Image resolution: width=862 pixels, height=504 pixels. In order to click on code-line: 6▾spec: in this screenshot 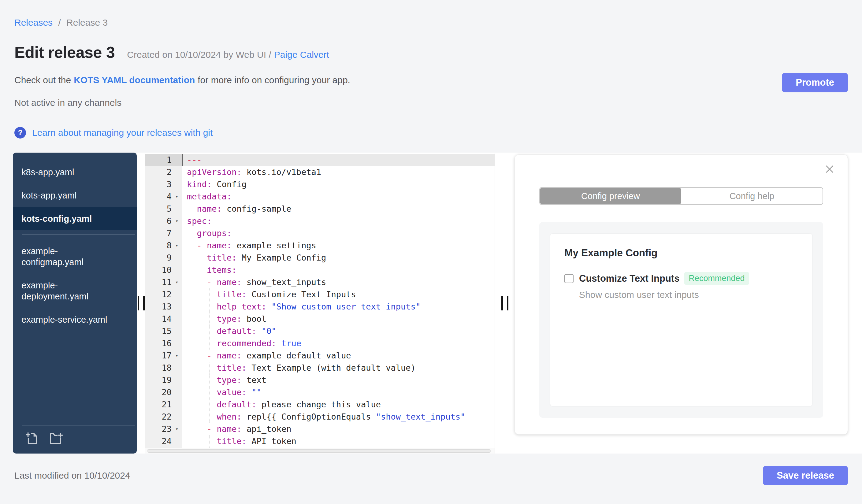, I will do `click(320, 221)`.